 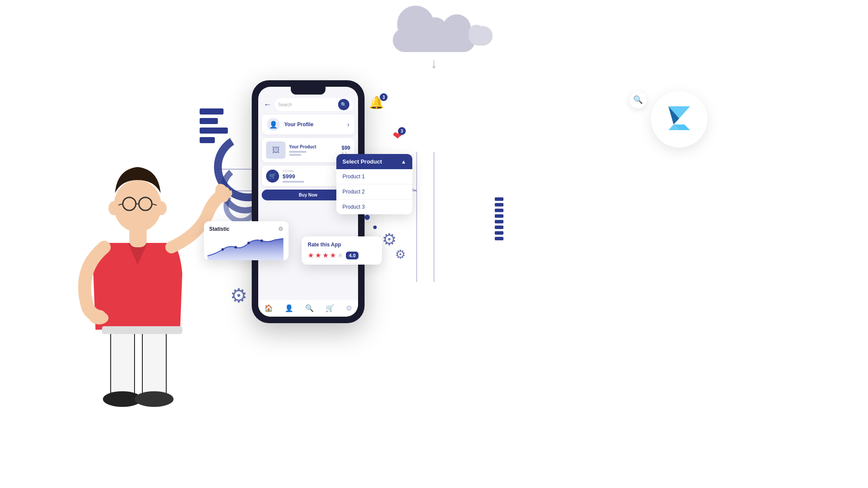 What do you see at coordinates (273, 124) in the screenshot?
I see `profile-avatar: 👤` at bounding box center [273, 124].